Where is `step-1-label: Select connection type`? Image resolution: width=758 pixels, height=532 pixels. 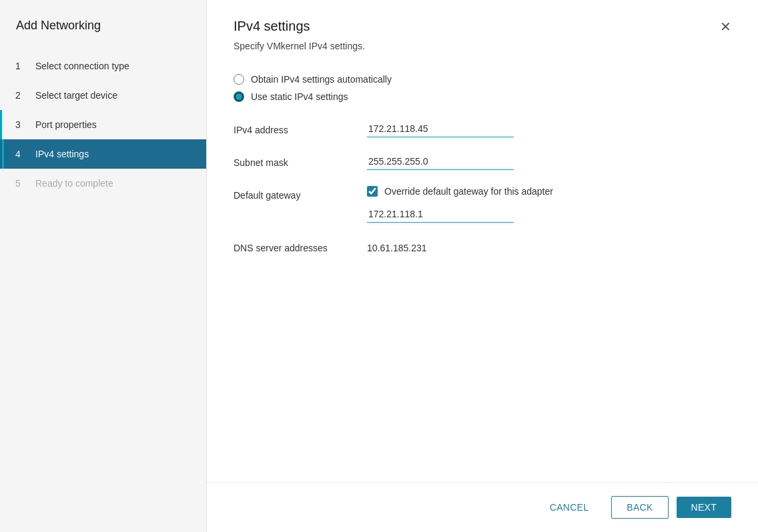
step-1-label: Select connection type is located at coordinates (83, 66).